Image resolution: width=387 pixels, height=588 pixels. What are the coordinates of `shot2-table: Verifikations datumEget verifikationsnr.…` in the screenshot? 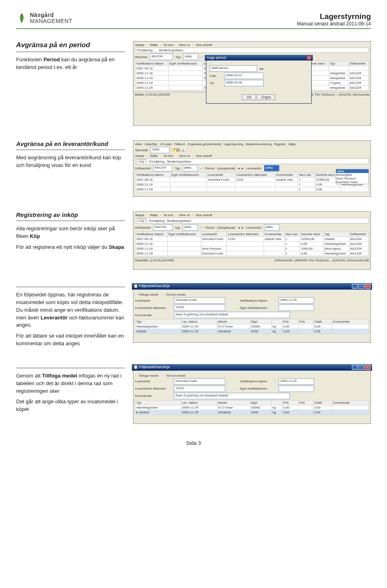 It's located at (252, 182).